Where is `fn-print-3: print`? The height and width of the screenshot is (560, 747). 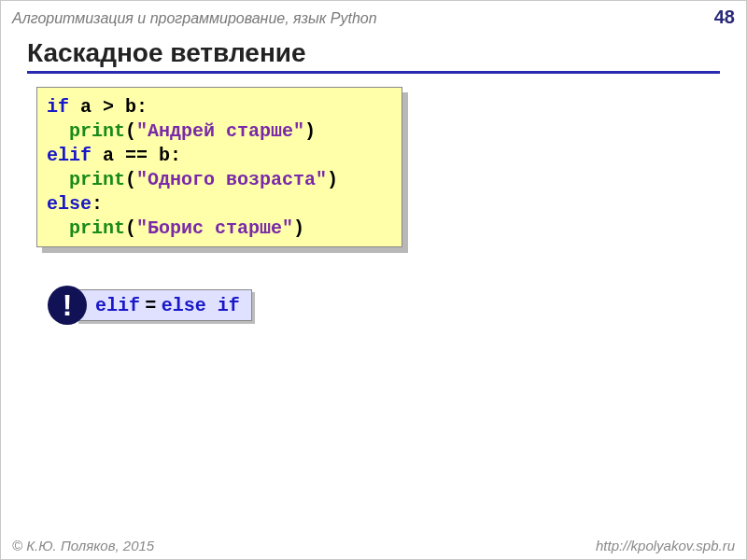 fn-print-3: print is located at coordinates (97, 228).